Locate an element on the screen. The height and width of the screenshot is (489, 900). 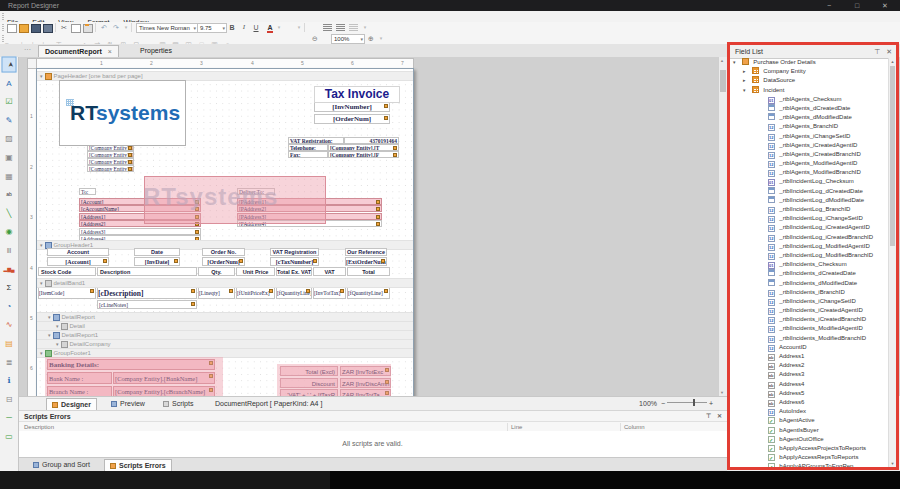
item-column-header: Total is located at coordinates (368, 272).